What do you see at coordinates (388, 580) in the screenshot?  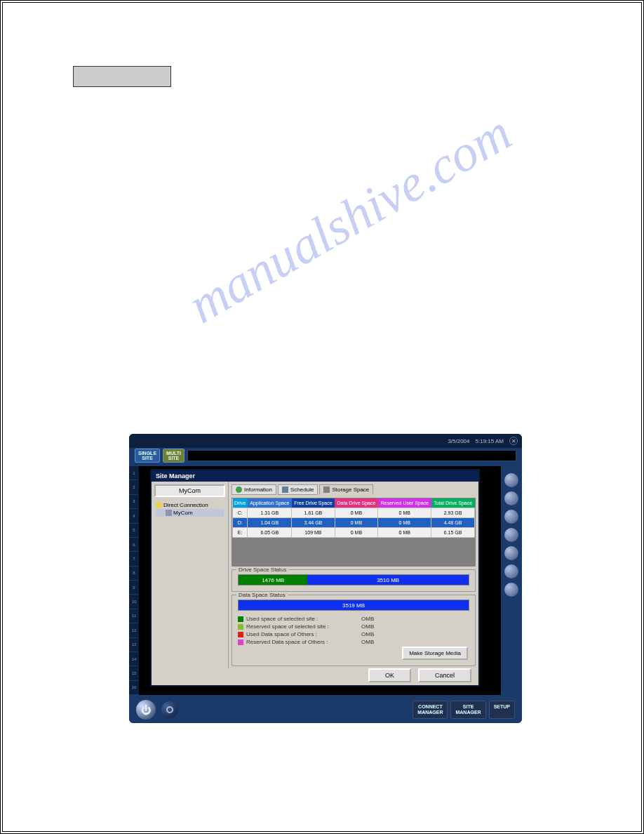 I see `drive-free-segment: 3510 MB` at bounding box center [388, 580].